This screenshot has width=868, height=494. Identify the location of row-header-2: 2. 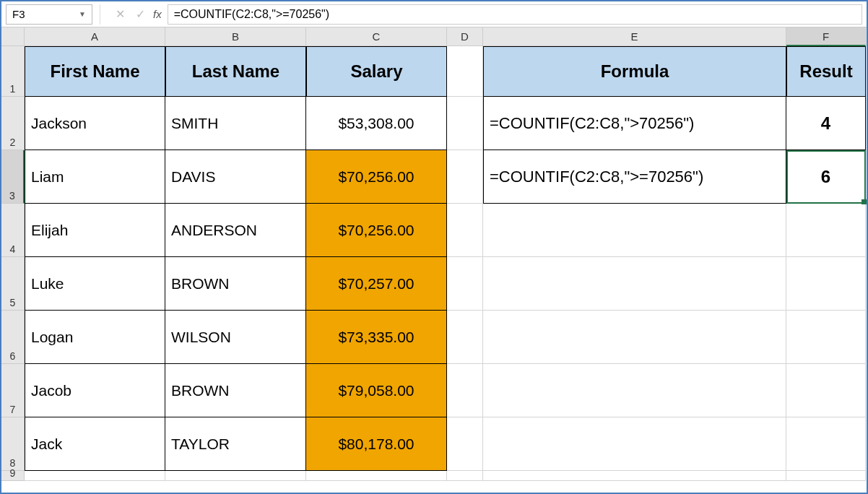
(13, 124).